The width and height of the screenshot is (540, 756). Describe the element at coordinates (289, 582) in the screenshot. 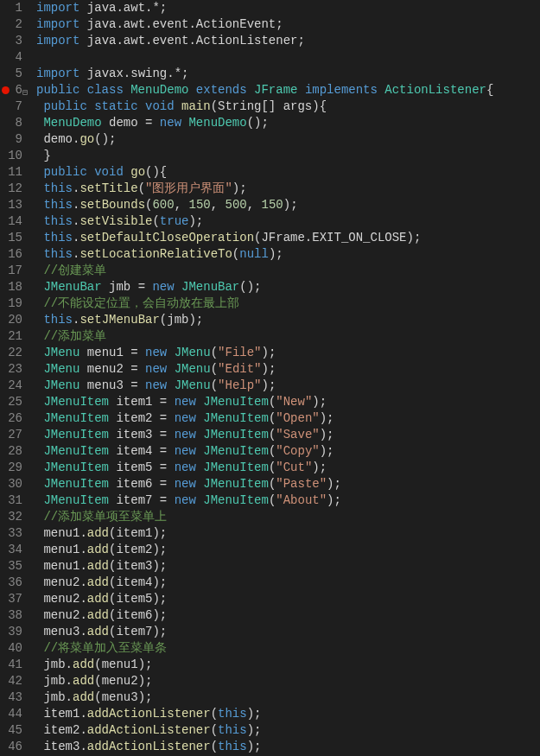

I see `code-line: menu2.add(item4);` at that location.